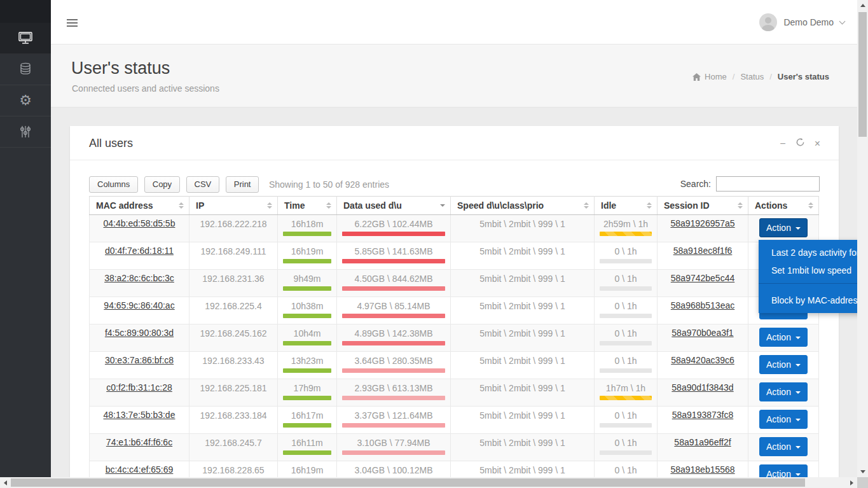 This screenshot has width=868, height=488. I want to click on session-link: 58a968b513eac, so click(703, 305).